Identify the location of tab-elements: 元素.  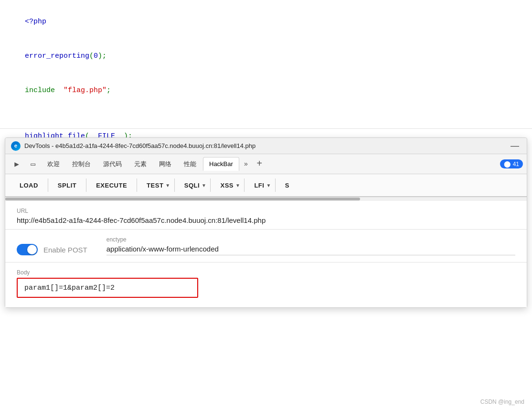
(140, 164).